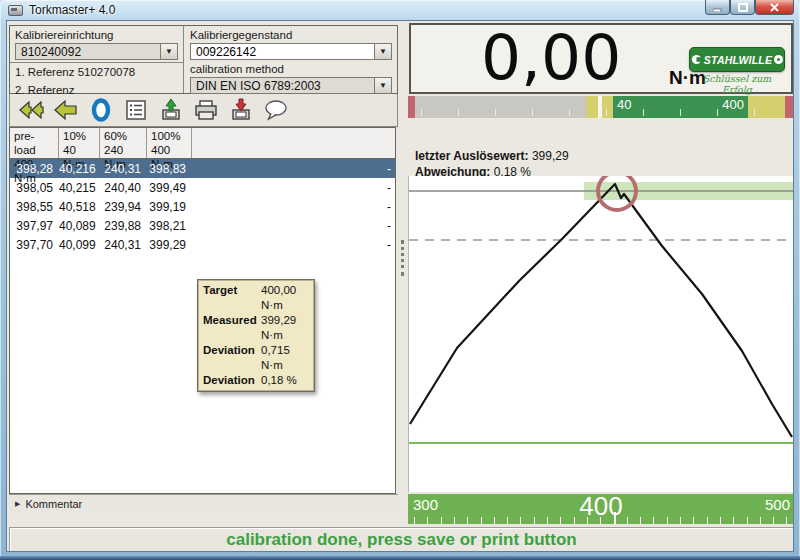  I want to click on gauge-segment-red-high, so click(790, 107).